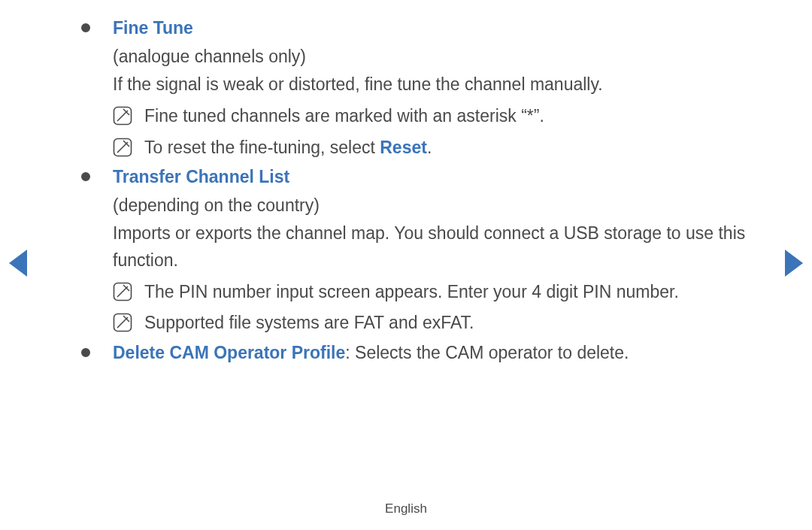  Describe the element at coordinates (406, 353) in the screenshot. I see `section-delete-cam-profile: Delete CAM Operator Profile: Selects the…` at that location.